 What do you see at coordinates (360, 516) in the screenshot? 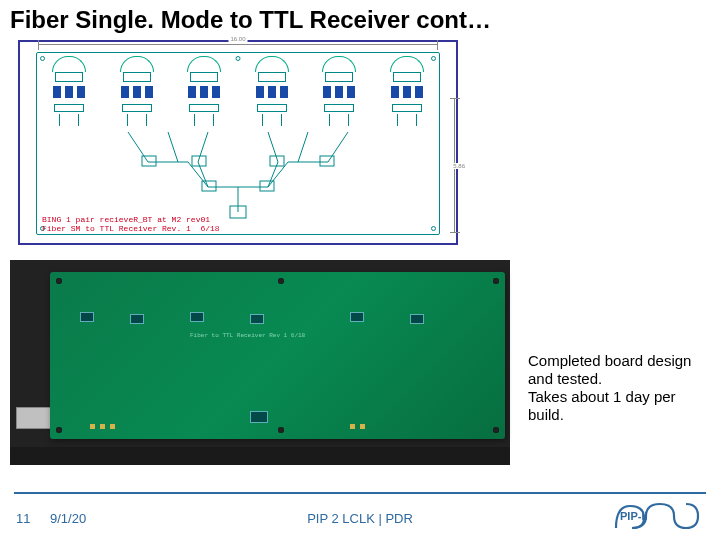
I see `footer: 11 9/1/20 PIP 2 LCLK | PDR PIP-II` at bounding box center [360, 516].